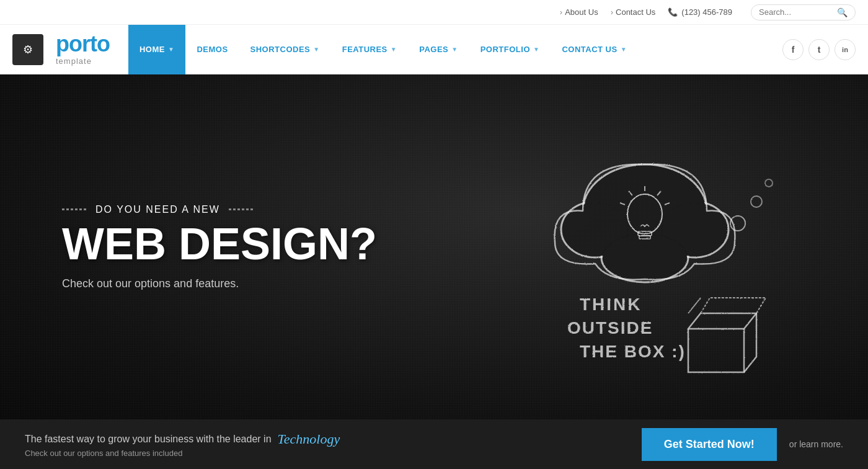 This screenshot has height=469, width=868. I want to click on facebook-icon: f, so click(793, 50).